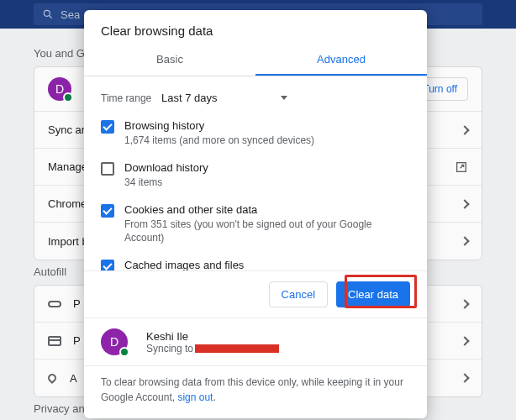  Describe the element at coordinates (255, 60) in the screenshot. I see `tabs: Basic Advanced` at that location.